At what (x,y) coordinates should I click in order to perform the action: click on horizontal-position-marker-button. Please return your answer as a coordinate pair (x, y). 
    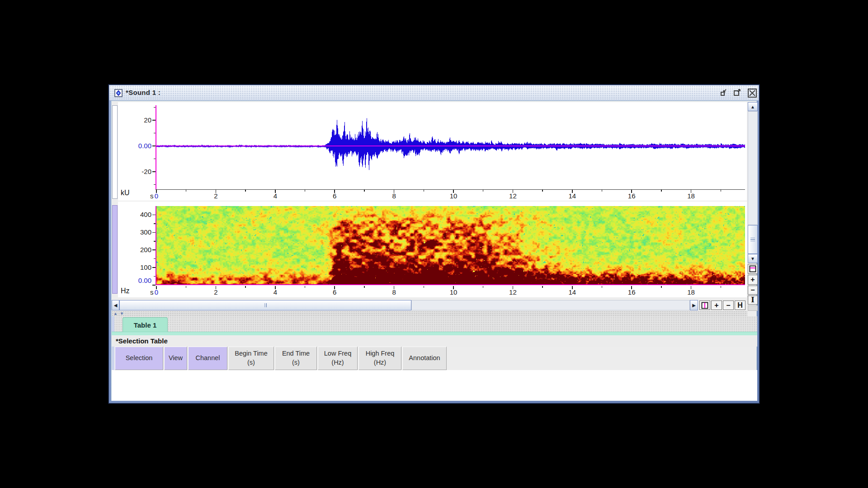
    Looking at the image, I should click on (705, 305).